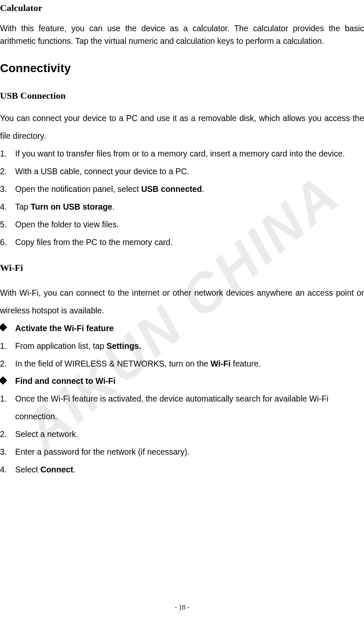 This screenshot has width=364, height=623. Describe the element at coordinates (182, 172) in the screenshot. I see `list-item: 2.With a USB cable, connect your device …` at that location.